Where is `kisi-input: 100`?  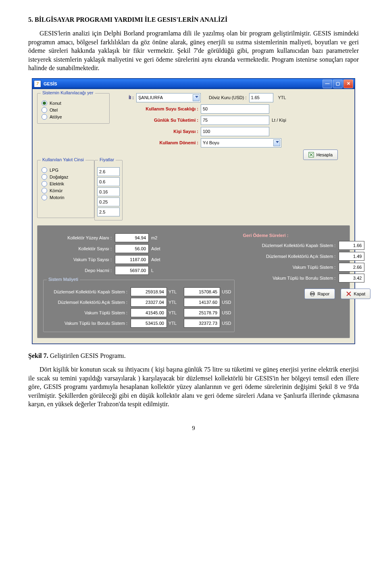
kisi-input: 100 is located at coordinates (235, 131).